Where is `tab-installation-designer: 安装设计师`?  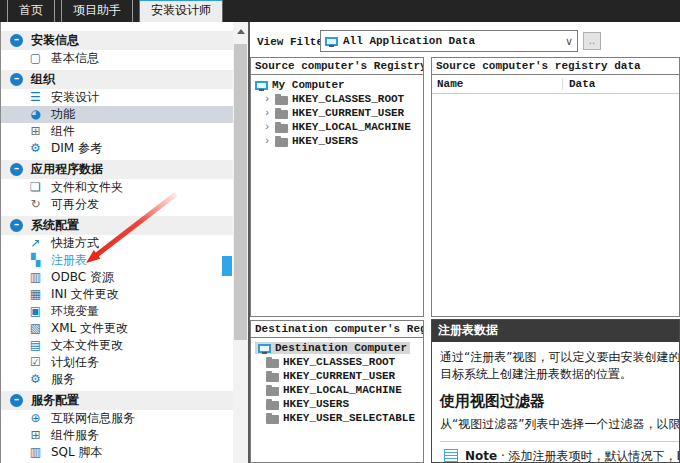
tab-installation-designer: 安装设计师 is located at coordinates (181, 11).